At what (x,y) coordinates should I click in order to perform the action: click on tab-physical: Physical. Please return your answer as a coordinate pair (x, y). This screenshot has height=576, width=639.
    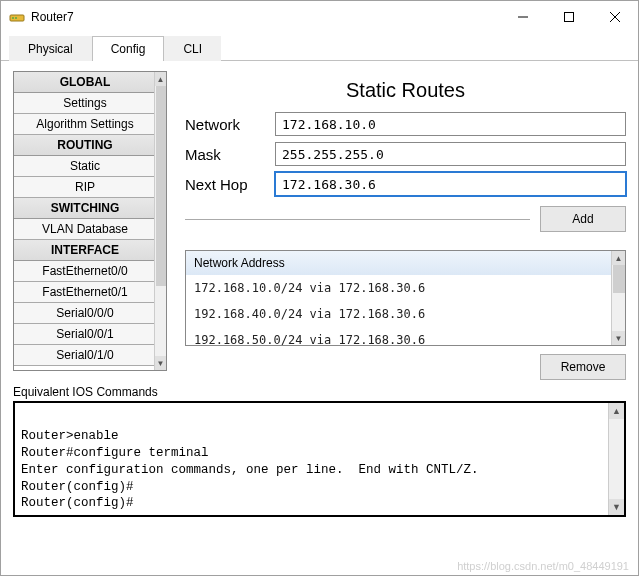
    Looking at the image, I should click on (50, 48).